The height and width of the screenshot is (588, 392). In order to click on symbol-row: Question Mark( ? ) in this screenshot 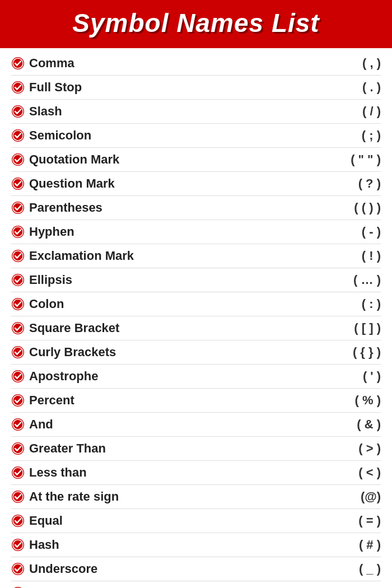, I will do `click(196, 184)`.